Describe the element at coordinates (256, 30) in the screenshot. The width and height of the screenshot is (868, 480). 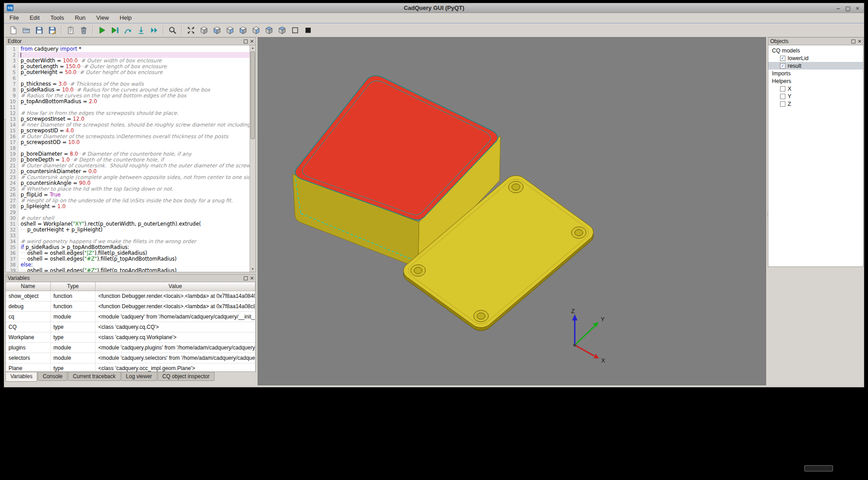
I see `view-right-cube-button` at that location.